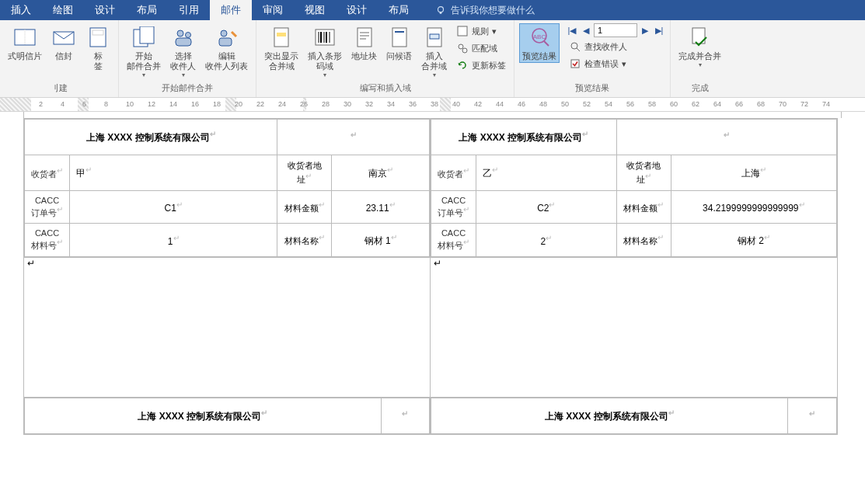 The width and height of the screenshot is (865, 504). Describe the element at coordinates (481, 65) in the screenshot. I see `update-labels-button: 更新标签` at that location.